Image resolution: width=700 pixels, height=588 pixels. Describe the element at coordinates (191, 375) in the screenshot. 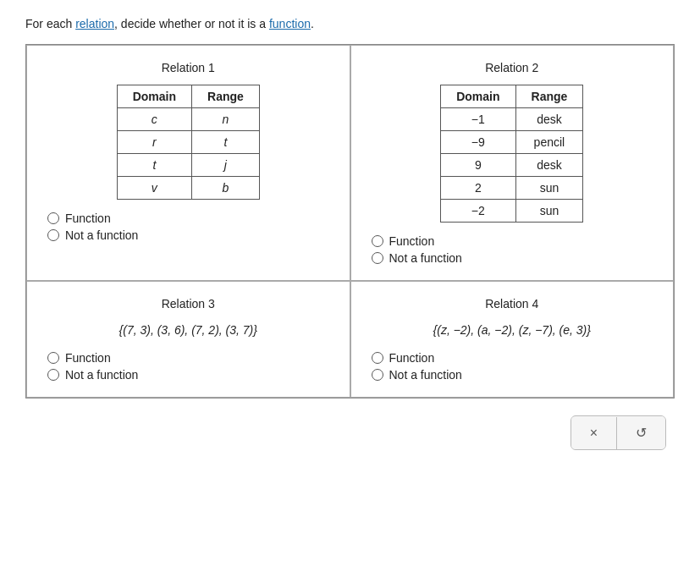

I see `relation3-notfunction-option: Not a function` at that location.